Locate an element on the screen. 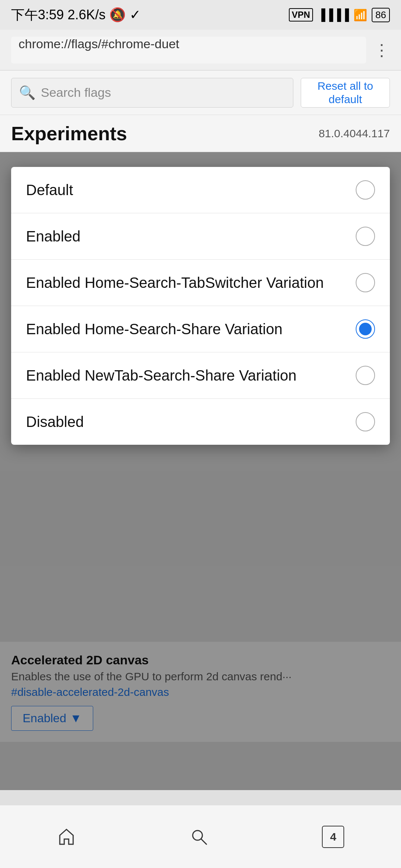  search-bar-row: 🔍 Search flags Reset all to default is located at coordinates (200, 93).